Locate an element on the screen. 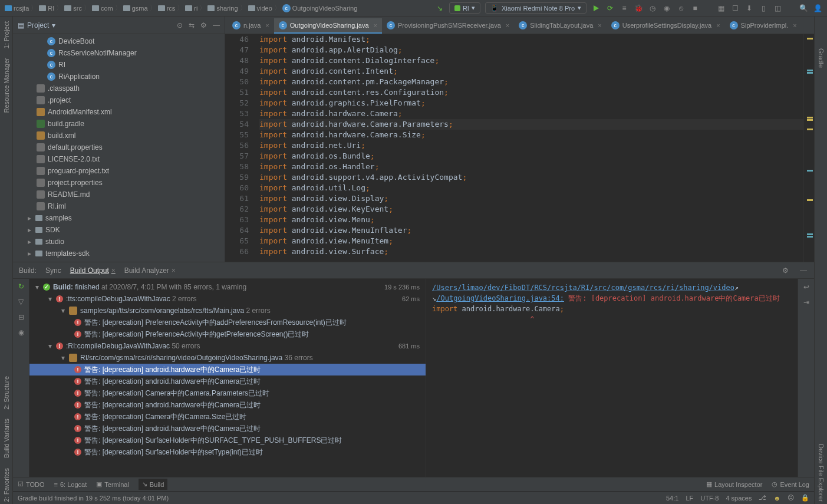 The height and width of the screenshot is (504, 827). tree-item: RI.iml is located at coordinates (119, 206).